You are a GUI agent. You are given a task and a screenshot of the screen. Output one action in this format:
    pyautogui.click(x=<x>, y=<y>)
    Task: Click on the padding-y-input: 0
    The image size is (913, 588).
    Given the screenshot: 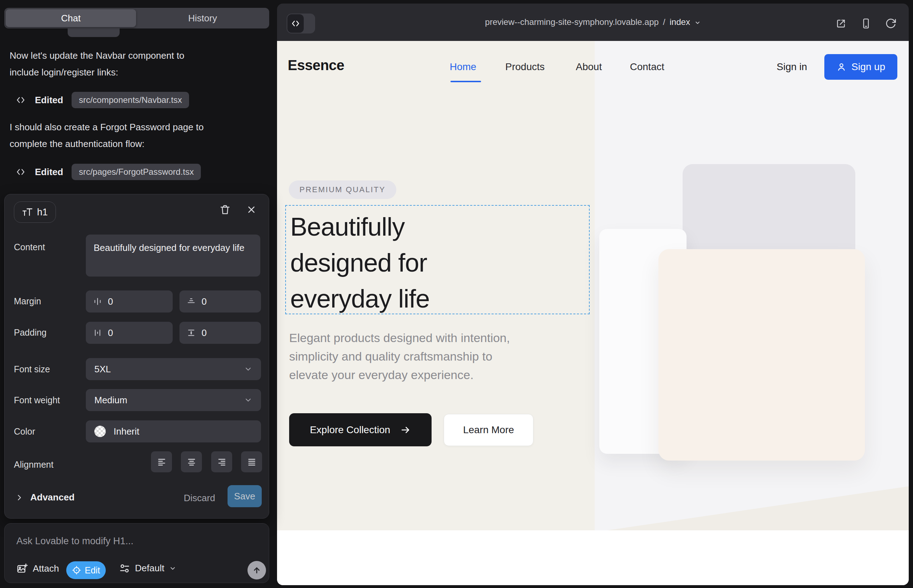 What is the action you would take?
    pyautogui.click(x=220, y=333)
    